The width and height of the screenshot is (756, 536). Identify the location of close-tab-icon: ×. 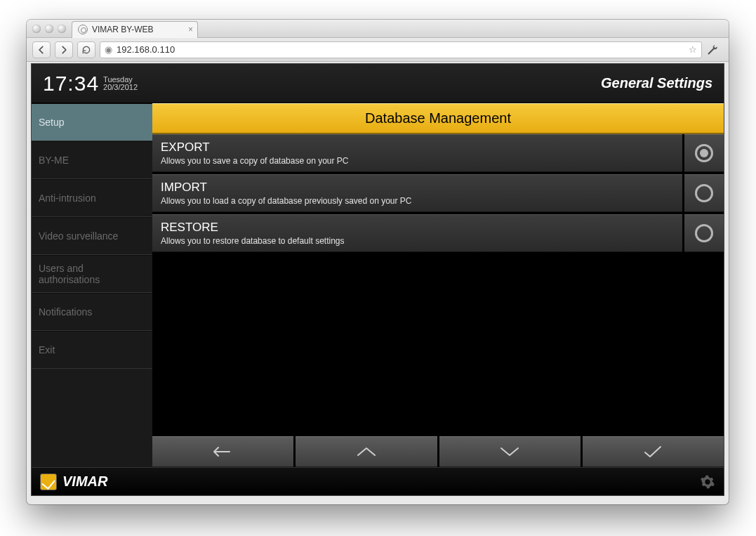
(191, 30).